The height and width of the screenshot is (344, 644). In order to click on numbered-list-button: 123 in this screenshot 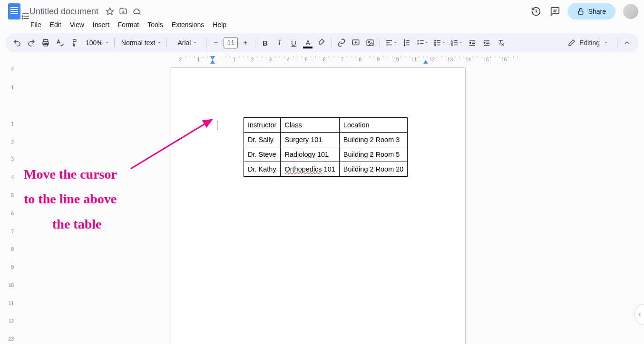, I will do `click(457, 43)`.